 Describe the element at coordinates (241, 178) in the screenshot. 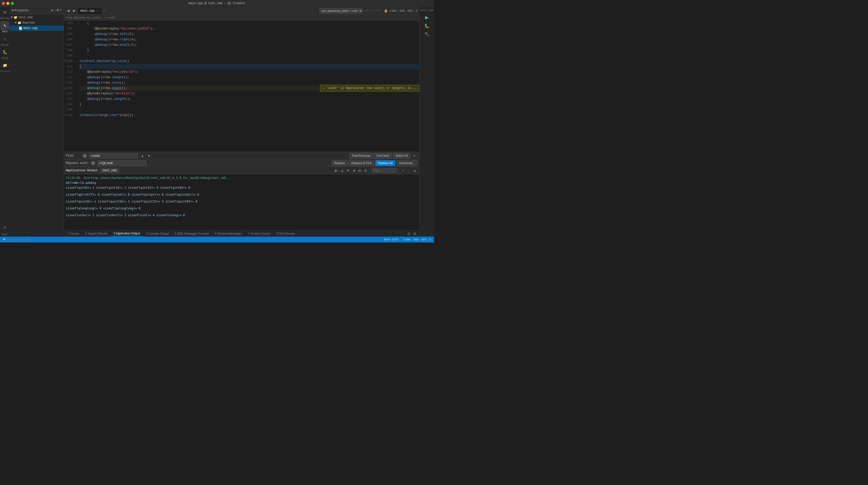

I see `output-line-0: 11:32:02: Starting /Users/hackerx/Deskto…` at that location.